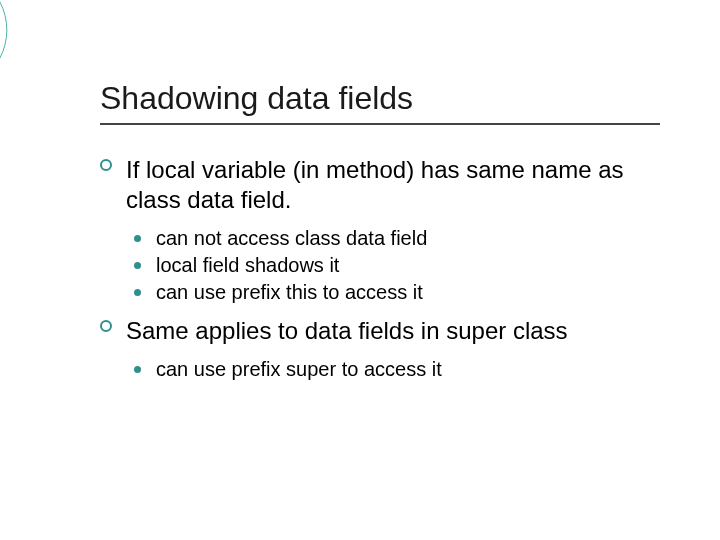 The height and width of the screenshot is (540, 720). Describe the element at coordinates (299, 369) in the screenshot. I see `bullet-text: can use prefix super to access it` at that location.